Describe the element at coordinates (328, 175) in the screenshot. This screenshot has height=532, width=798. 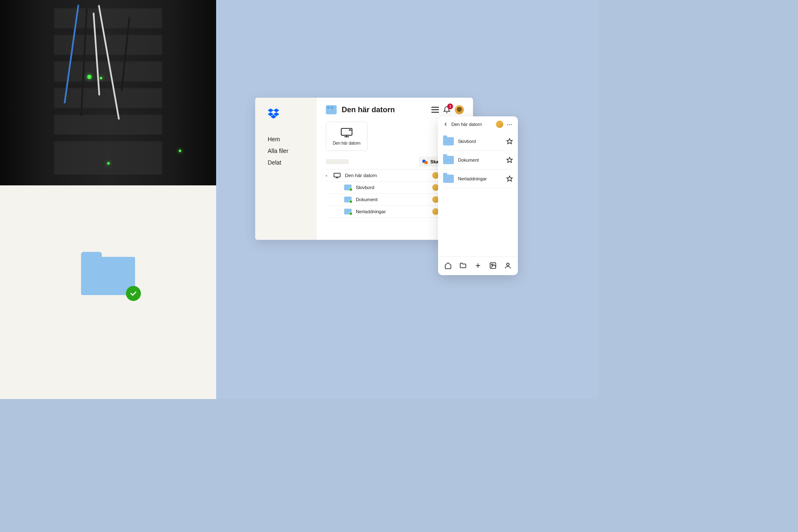
I see `expand-caret-icon: ▸` at that location.